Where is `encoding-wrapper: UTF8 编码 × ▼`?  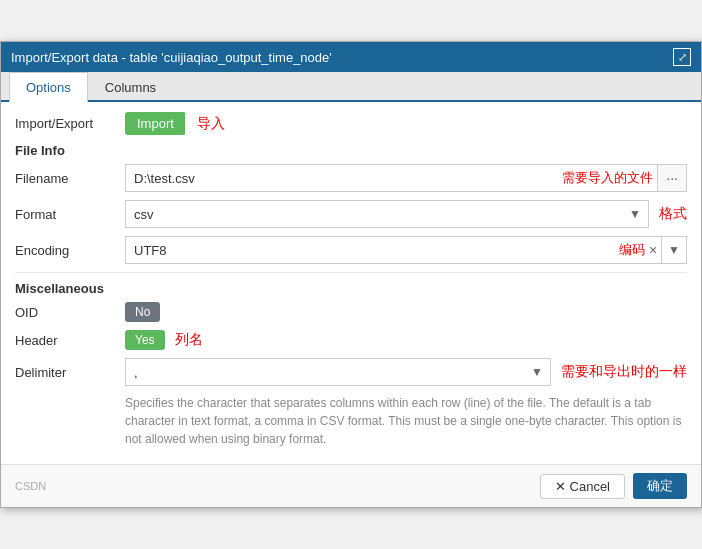
encoding-wrapper: UTF8 编码 × ▼ is located at coordinates (406, 250).